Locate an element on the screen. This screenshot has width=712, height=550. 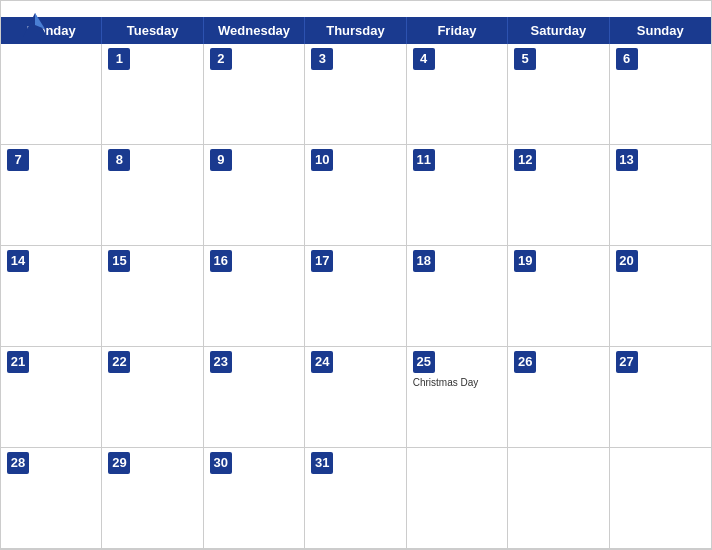
calendar-cell: 29 is located at coordinates (152, 498).